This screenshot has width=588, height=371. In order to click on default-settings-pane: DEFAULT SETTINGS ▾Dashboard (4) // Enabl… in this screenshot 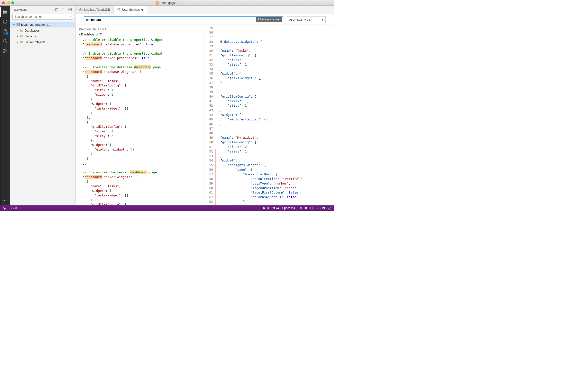, I will do `click(140, 115)`.